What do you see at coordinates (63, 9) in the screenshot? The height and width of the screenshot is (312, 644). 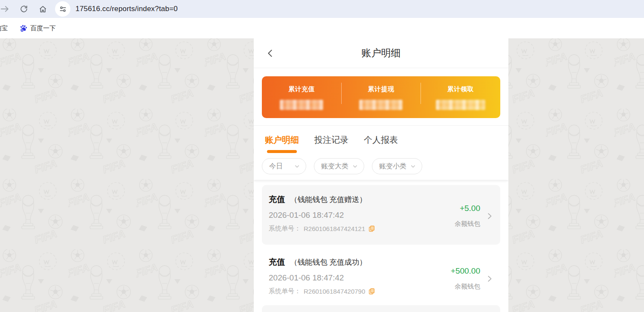 I see `site-info-button` at bounding box center [63, 9].